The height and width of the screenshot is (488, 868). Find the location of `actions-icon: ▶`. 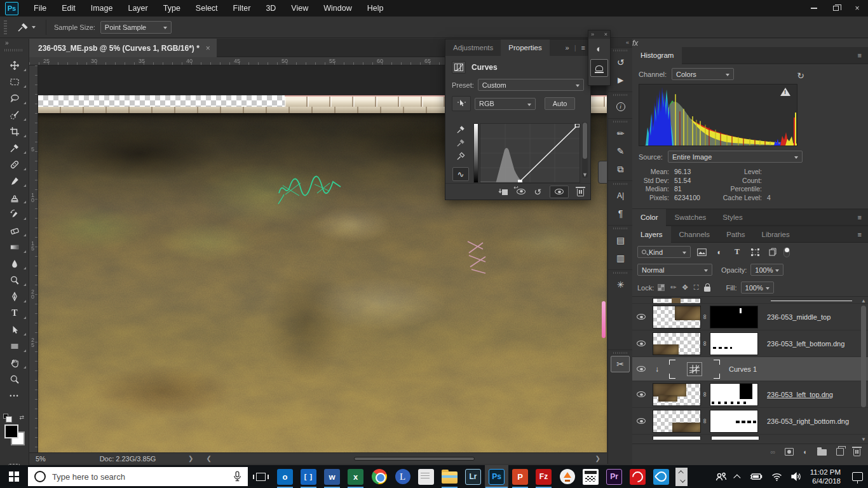

actions-icon: ▶ is located at coordinates (620, 80).